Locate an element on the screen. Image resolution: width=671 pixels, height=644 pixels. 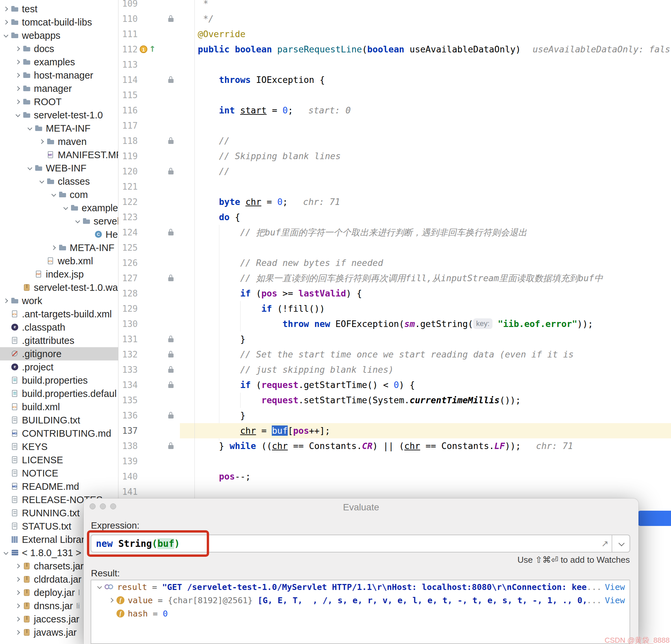
tree-item: MANIFEST.MF is located at coordinates (59, 155).